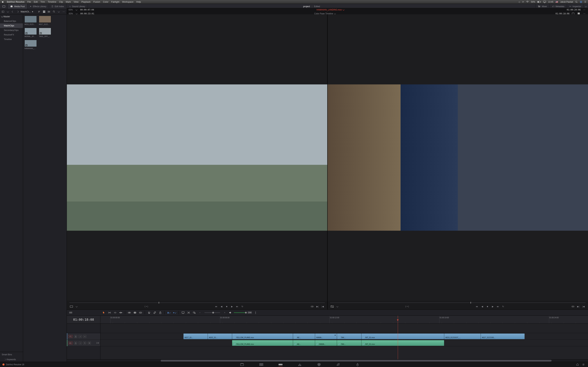 Image resolution: width=588 pixels, height=367 pixels. Describe the element at coordinates (246, 313) in the screenshot. I see `volume-knob` at that location.